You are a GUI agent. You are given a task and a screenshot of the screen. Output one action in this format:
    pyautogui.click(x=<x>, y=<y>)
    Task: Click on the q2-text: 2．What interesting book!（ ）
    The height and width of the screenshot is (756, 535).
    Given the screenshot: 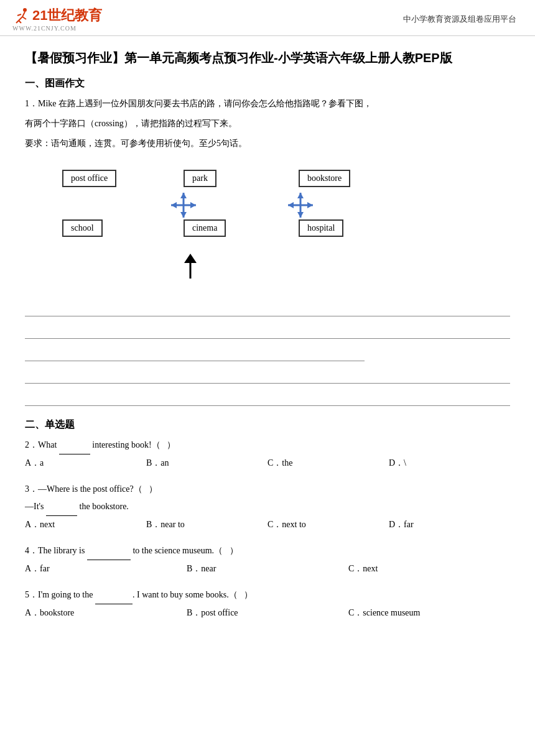 What is the action you would take?
    pyautogui.click(x=268, y=445)
    